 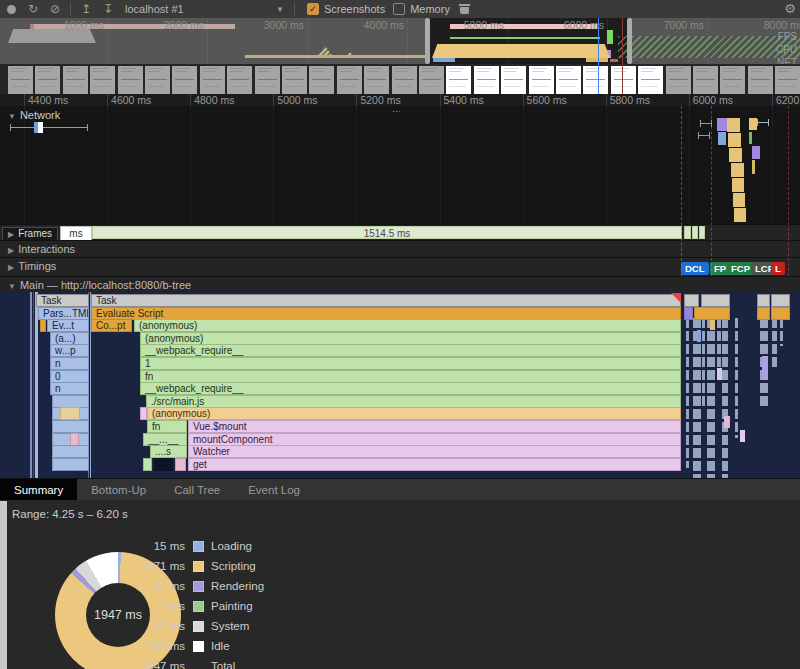 What do you see at coordinates (108, 9) in the screenshot?
I see `save-profile-button: ↧` at bounding box center [108, 9].